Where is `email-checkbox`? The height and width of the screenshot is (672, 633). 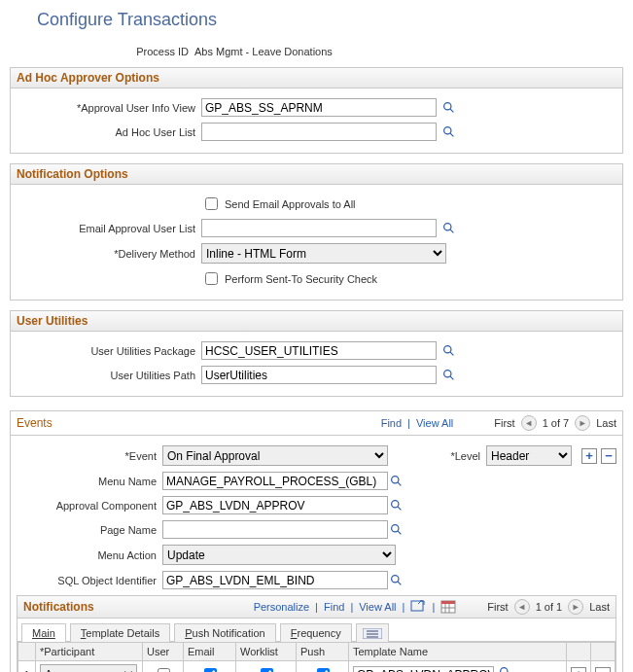 email-checkbox is located at coordinates (210, 670).